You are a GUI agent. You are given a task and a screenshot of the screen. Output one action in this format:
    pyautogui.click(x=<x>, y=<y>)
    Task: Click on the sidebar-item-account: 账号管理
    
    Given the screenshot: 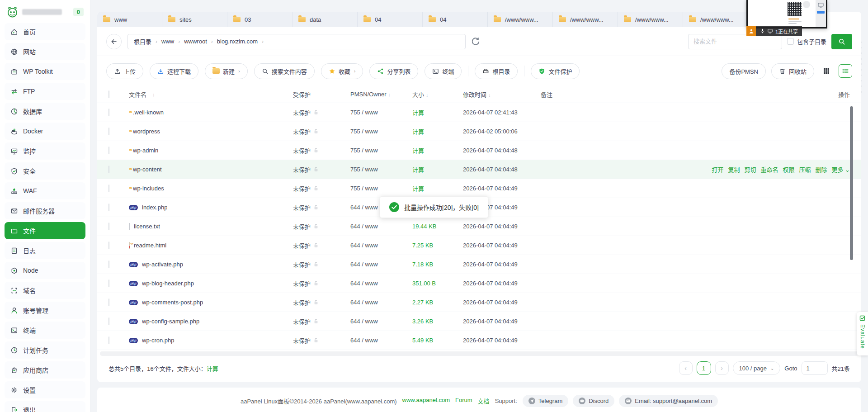 What is the action you would take?
    pyautogui.click(x=45, y=310)
    